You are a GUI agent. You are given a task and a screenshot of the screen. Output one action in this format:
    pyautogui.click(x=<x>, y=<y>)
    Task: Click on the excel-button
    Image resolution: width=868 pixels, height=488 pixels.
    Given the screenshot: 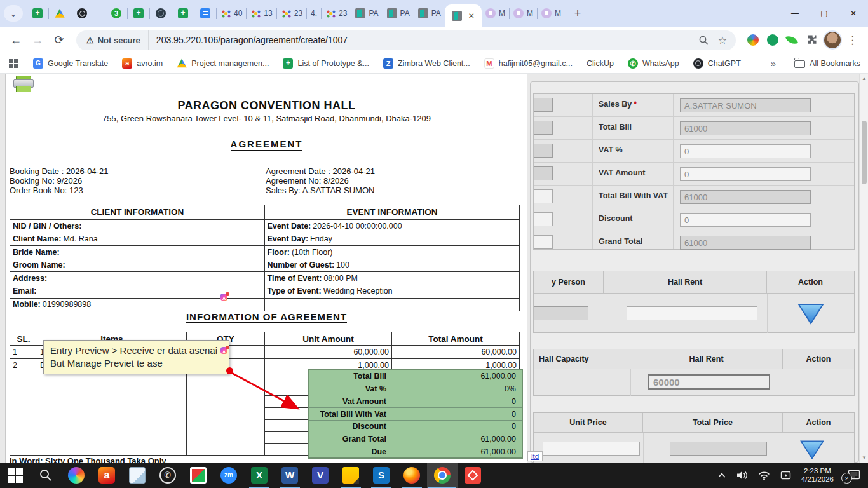 What is the action you would take?
    pyautogui.click(x=259, y=475)
    